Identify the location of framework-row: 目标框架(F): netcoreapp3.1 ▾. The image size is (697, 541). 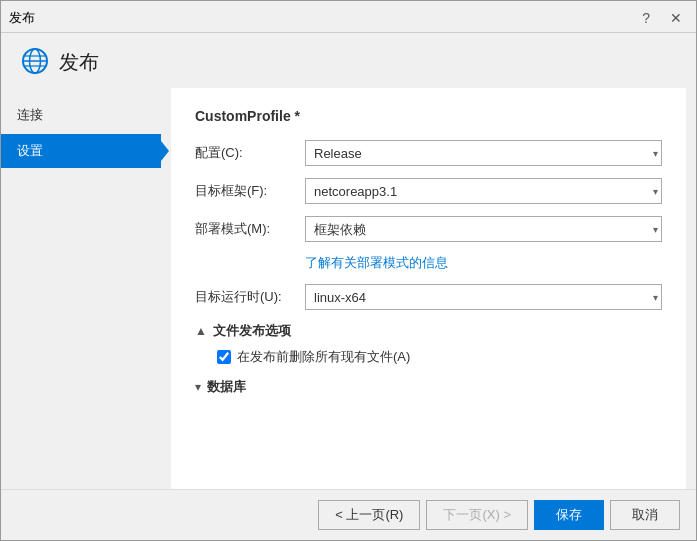
(428, 191).